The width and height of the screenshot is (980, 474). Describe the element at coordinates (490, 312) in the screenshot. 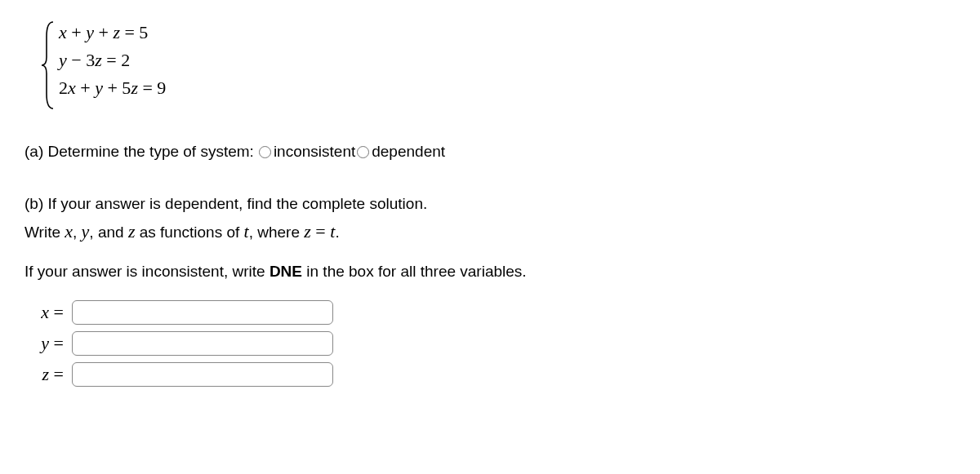

I see `answer-row-x: x =` at that location.